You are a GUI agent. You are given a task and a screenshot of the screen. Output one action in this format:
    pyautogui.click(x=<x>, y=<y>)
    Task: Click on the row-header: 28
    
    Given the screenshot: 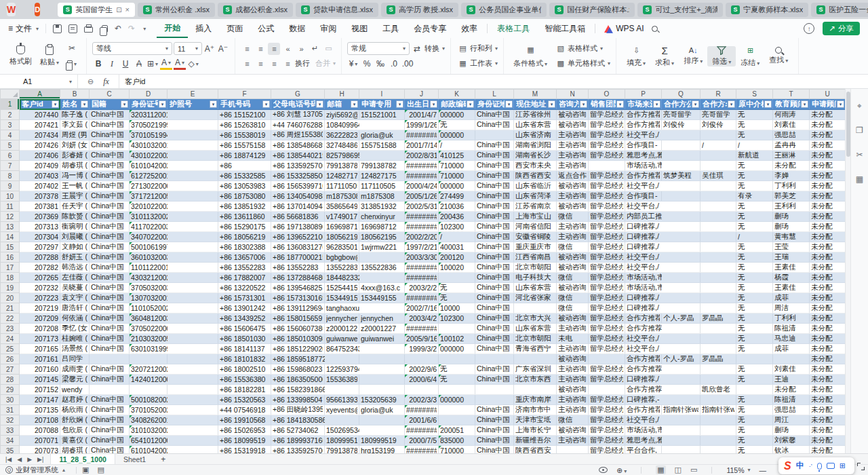 What is the action you would take?
    pyautogui.click(x=10, y=380)
    